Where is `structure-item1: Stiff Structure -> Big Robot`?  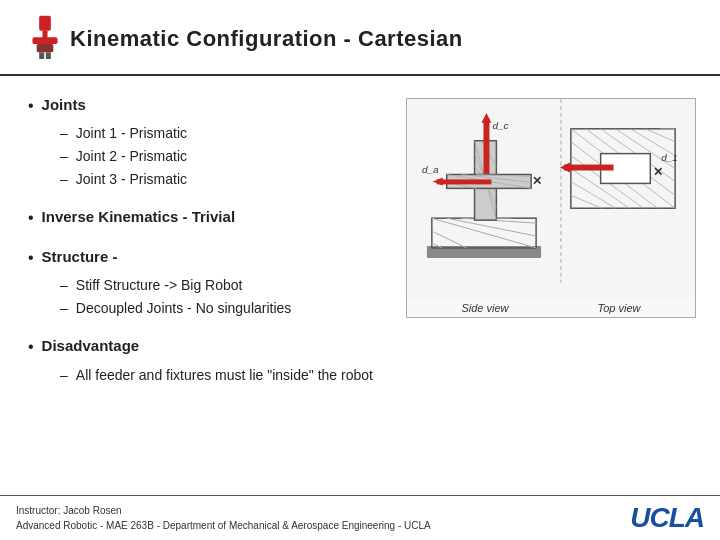
structure-item1: Stiff Structure -> Big Robot is located at coordinates (160, 286).